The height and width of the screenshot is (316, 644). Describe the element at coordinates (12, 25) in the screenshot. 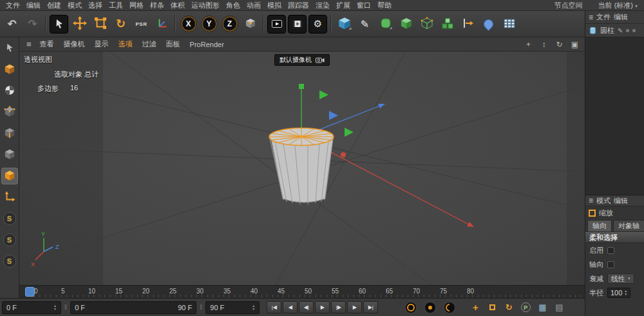

I see `undo-button: ↶` at that location.